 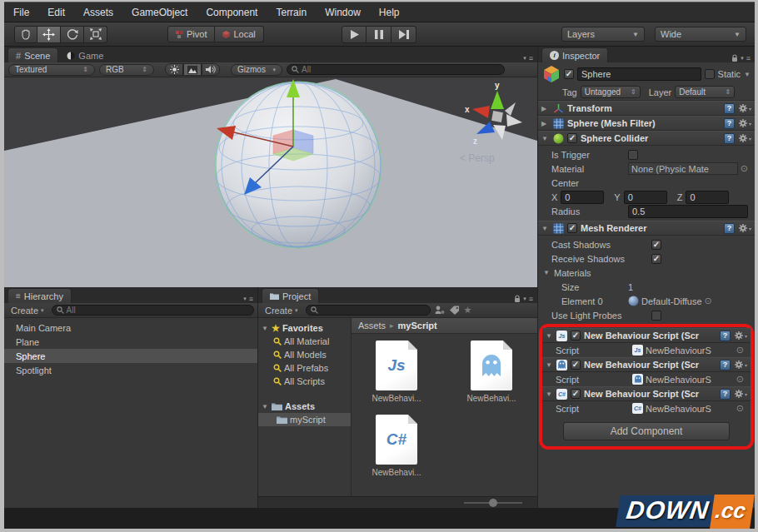 I want to click on active-checkbox: ✓, so click(x=569, y=74).